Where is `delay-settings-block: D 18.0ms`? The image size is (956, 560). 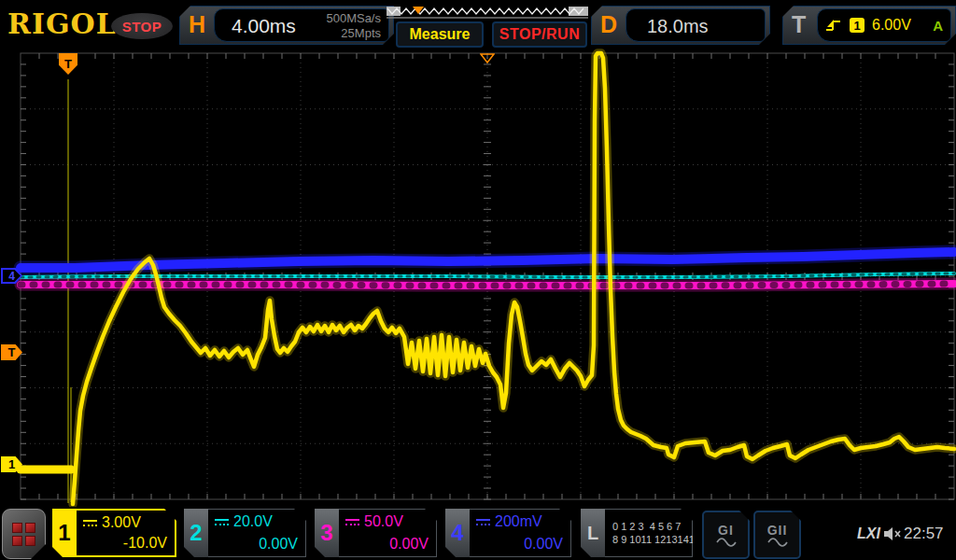
delay-settings-block: D 18.0ms is located at coordinates (681, 25).